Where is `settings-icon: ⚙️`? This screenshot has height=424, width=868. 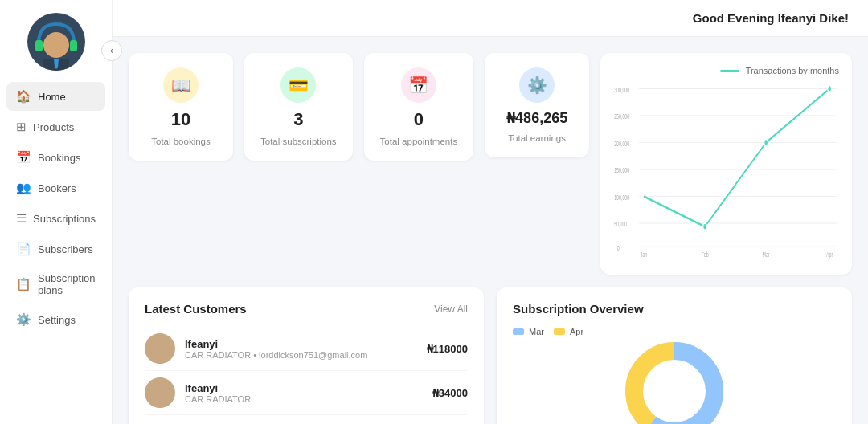
settings-icon: ⚙️ is located at coordinates (24, 320).